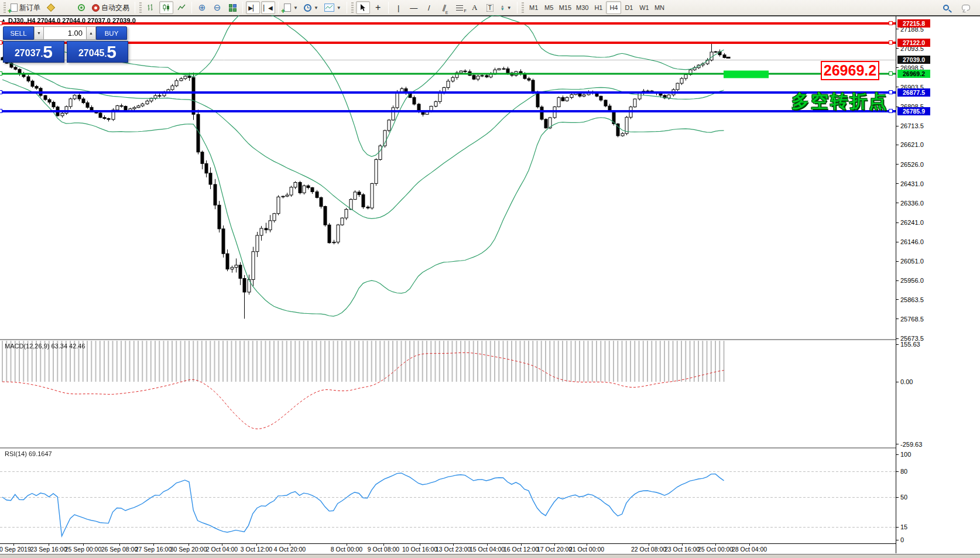  What do you see at coordinates (287, 8) in the screenshot?
I see `templates-icon: +` at bounding box center [287, 8].